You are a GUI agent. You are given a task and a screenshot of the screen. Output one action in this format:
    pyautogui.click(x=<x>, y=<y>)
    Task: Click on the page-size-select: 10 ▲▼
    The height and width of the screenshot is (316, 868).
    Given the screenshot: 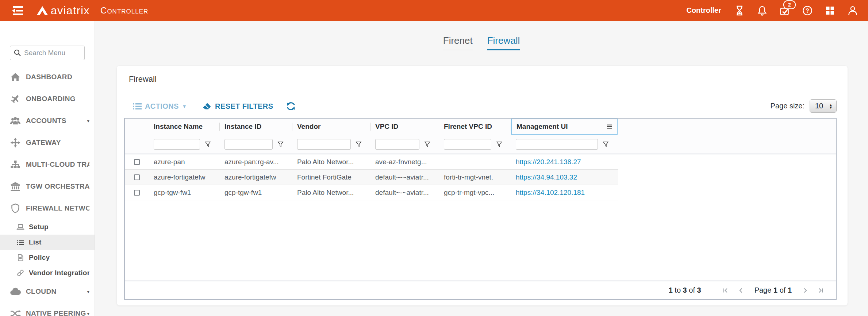 What is the action you would take?
    pyautogui.click(x=823, y=106)
    